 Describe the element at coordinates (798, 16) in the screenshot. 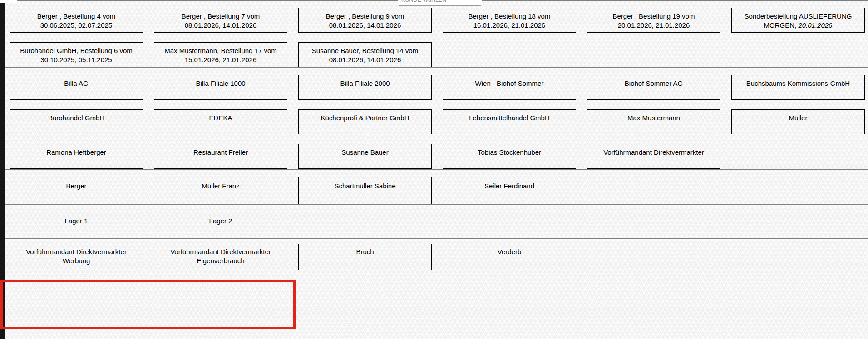

I see `tile-label: Sonderbestellung AUSLIEFERUNG` at that location.